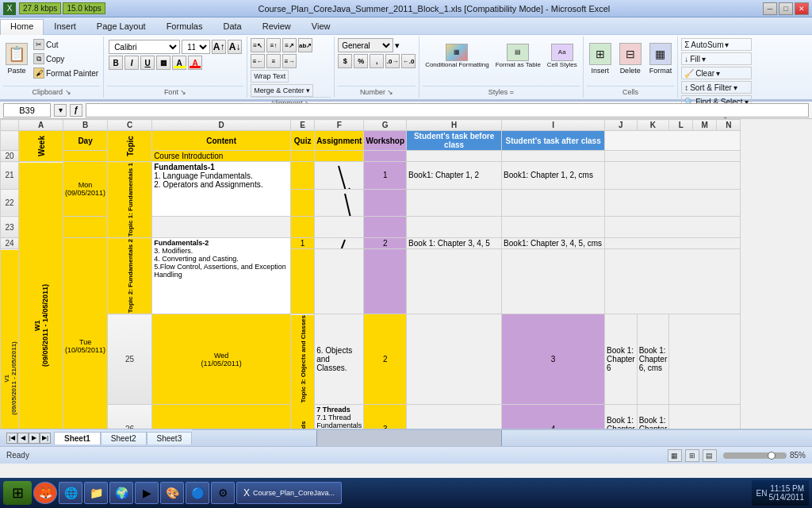 The height and width of the screenshot is (508, 812). Describe the element at coordinates (66, 73) in the screenshot. I see `format-painter-button: 🖌 Format Painter` at that location.